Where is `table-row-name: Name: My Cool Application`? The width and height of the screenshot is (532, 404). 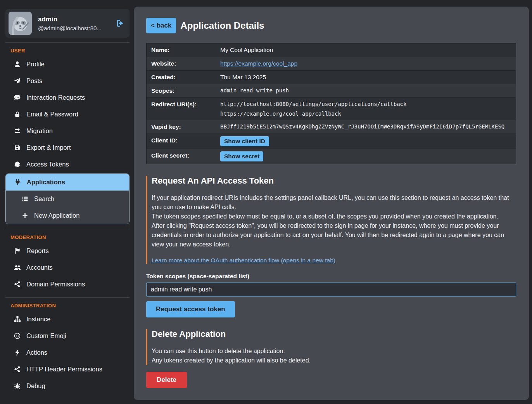 table-row-name: Name: My Cool Application is located at coordinates (331, 50).